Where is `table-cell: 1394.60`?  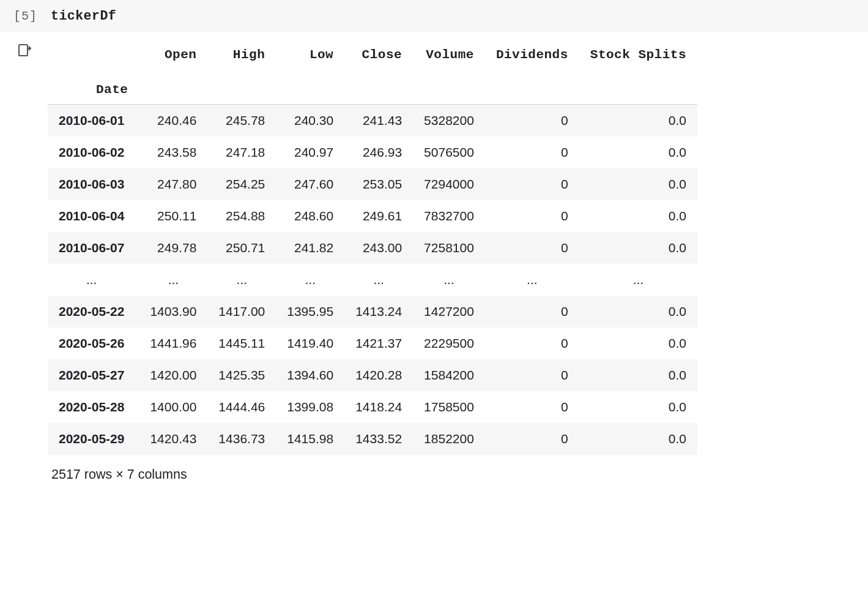
table-cell: 1394.60 is located at coordinates (310, 375).